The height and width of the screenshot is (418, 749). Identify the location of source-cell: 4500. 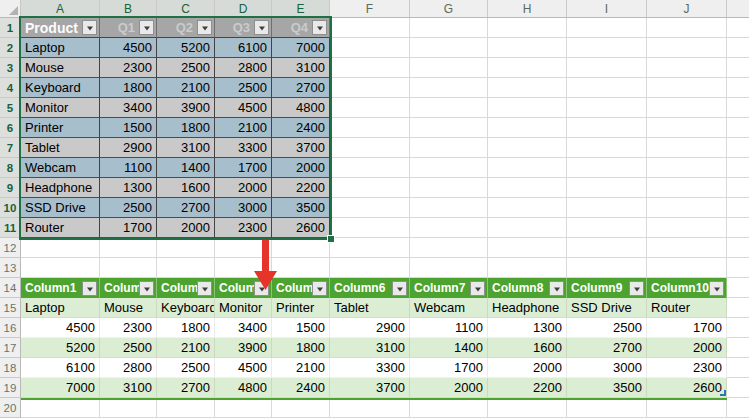
(128, 48).